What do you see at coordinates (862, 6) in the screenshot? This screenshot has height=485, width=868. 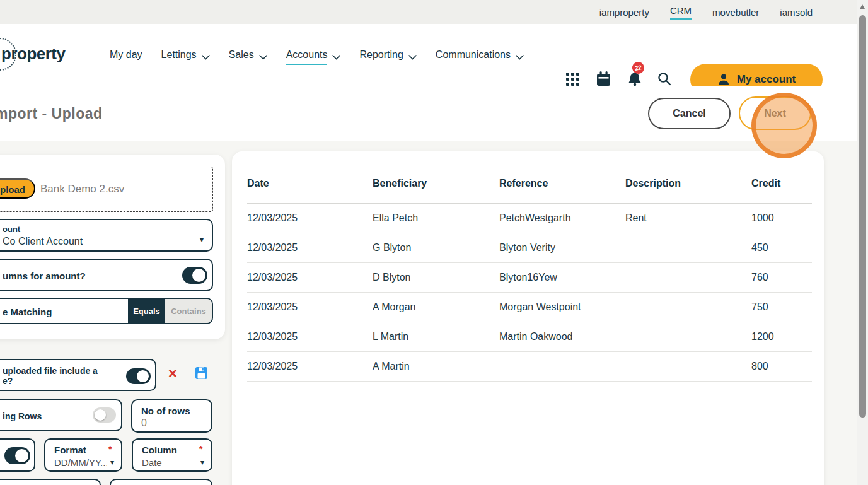 I see `scrollbar-up-arrow` at bounding box center [862, 6].